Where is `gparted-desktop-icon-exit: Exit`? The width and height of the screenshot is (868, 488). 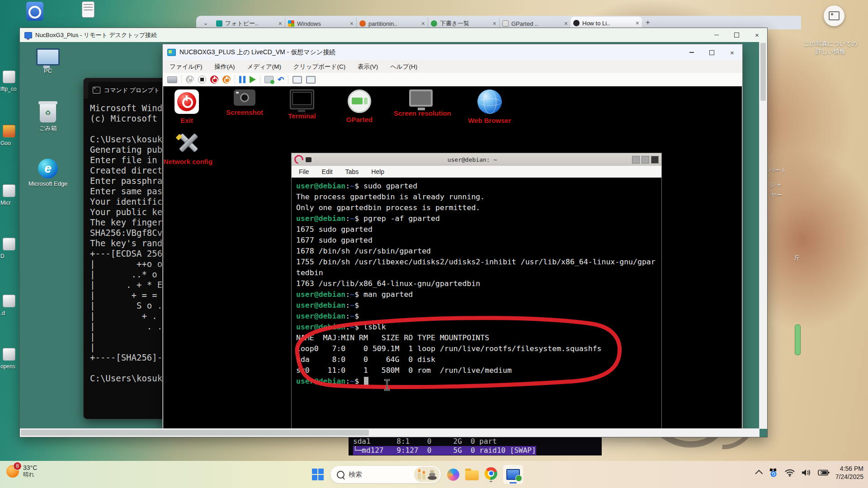
gparted-desktop-icon-exit: Exit is located at coordinates (189, 107).